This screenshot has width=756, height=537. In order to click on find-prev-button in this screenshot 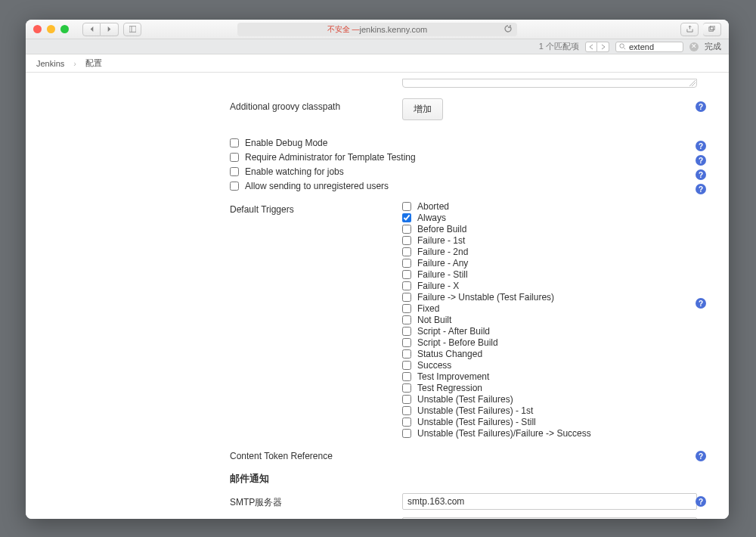, I will do `click(591, 47)`.